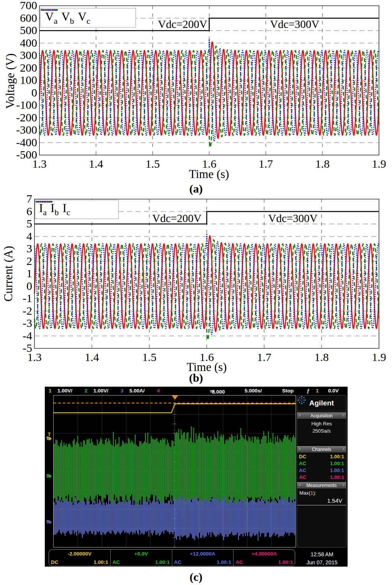 This screenshot has height=585, width=392. What do you see at coordinates (203, 558) in the screenshot?
I see `ch3-readout-box: +12.0000A AC1.00:1` at bounding box center [203, 558].